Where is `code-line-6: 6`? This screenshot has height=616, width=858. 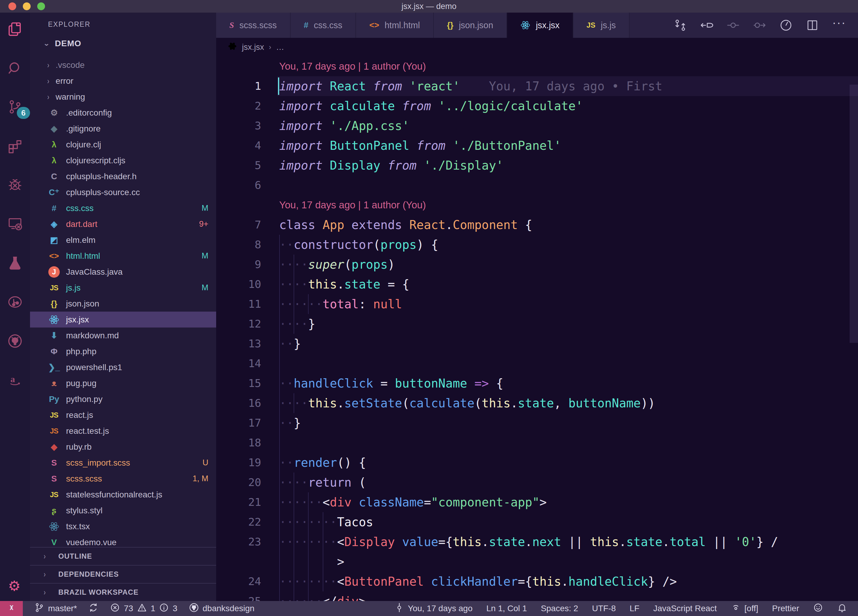
code-line-6: 6 is located at coordinates (537, 185).